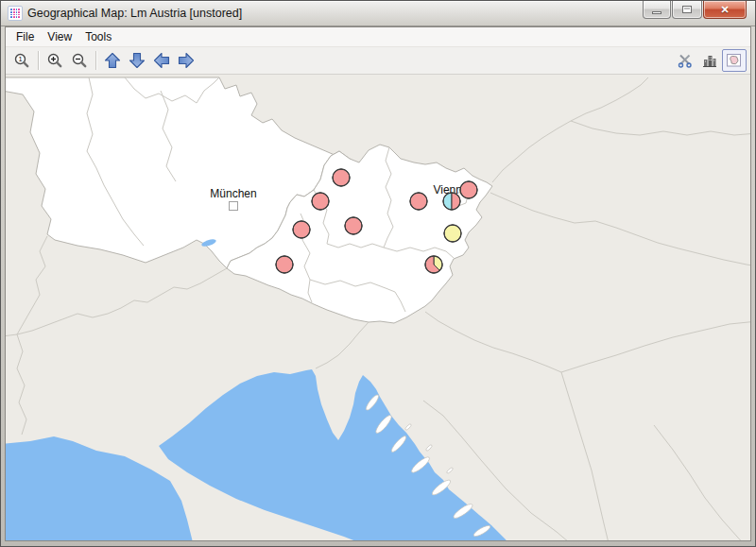 The height and width of the screenshot is (547, 756). I want to click on buildings-icon, so click(710, 60).